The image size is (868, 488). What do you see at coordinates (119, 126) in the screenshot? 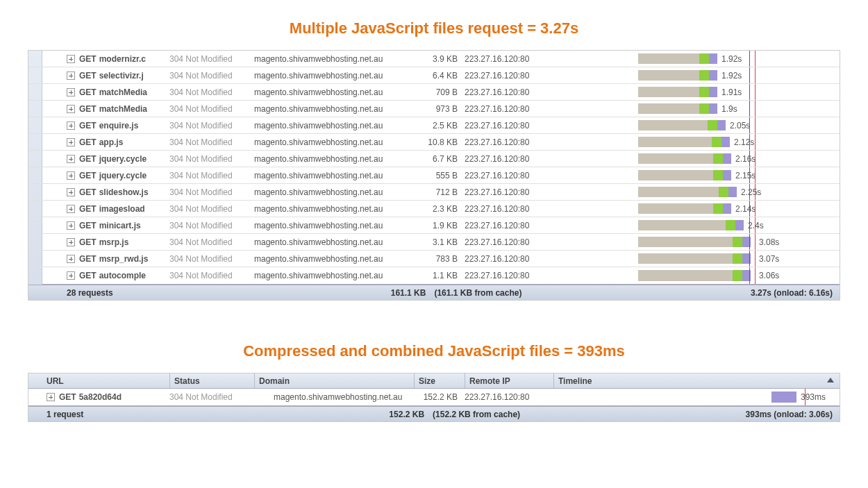
I see `file-name: enquire.js` at bounding box center [119, 126].